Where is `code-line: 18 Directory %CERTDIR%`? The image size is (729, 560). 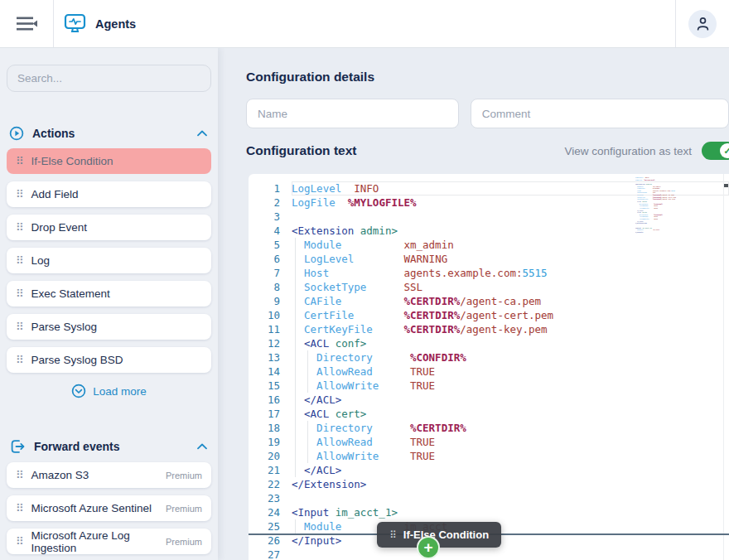
code-line: 18 Directory %CERTDIR% is located at coordinates (489, 427).